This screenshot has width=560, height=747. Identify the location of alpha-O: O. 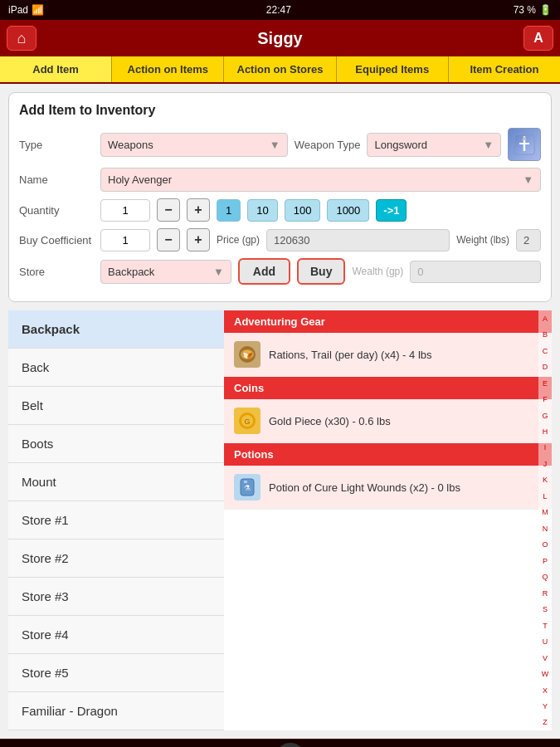
(545, 544).